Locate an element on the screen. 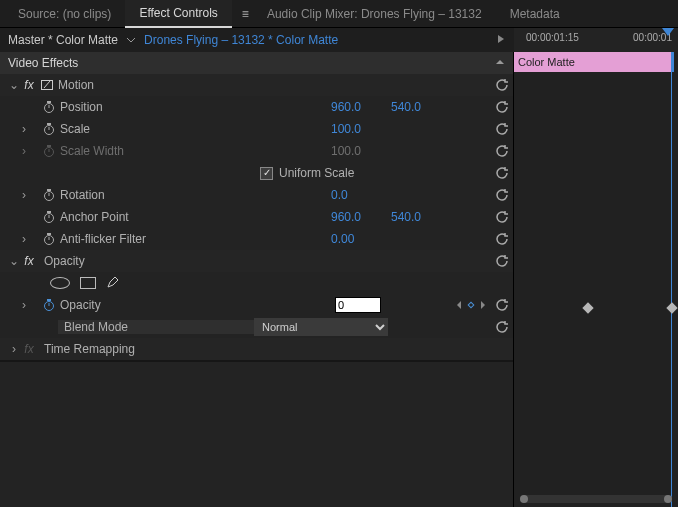 The width and height of the screenshot is (678, 507). scale-label: Scale is located at coordinates (194, 129).